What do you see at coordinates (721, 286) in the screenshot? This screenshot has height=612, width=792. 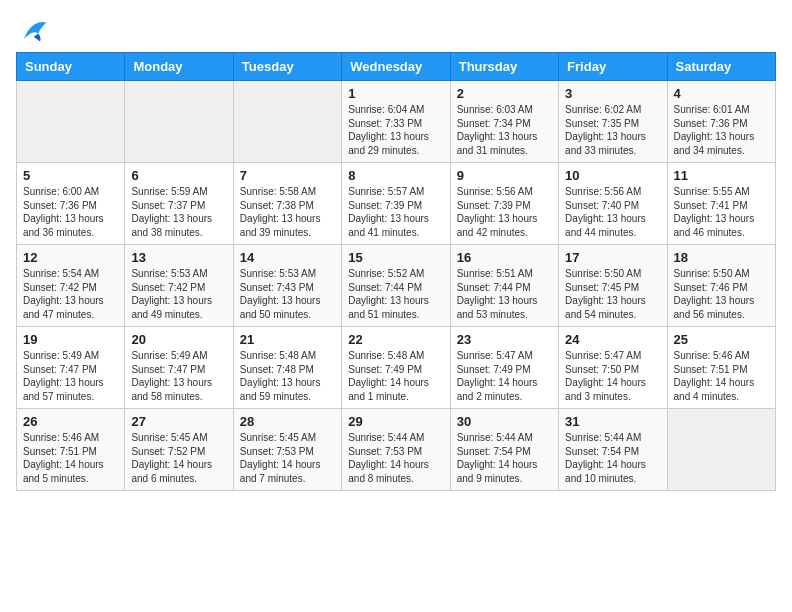 I see `calendar-cell: 18Sunrise: 5:50 AM Sunset: 7:46 PM Dayli…` at bounding box center [721, 286].